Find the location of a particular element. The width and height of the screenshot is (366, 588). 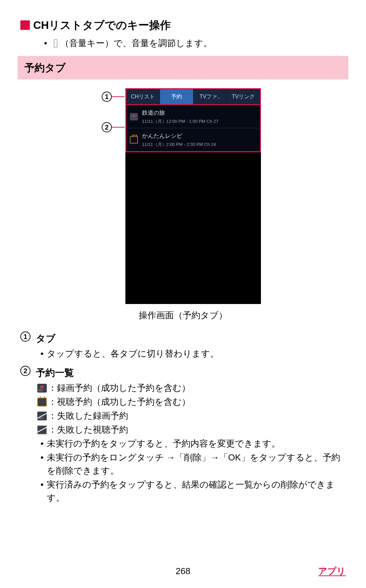

callout-1-line is located at coordinates (118, 97).